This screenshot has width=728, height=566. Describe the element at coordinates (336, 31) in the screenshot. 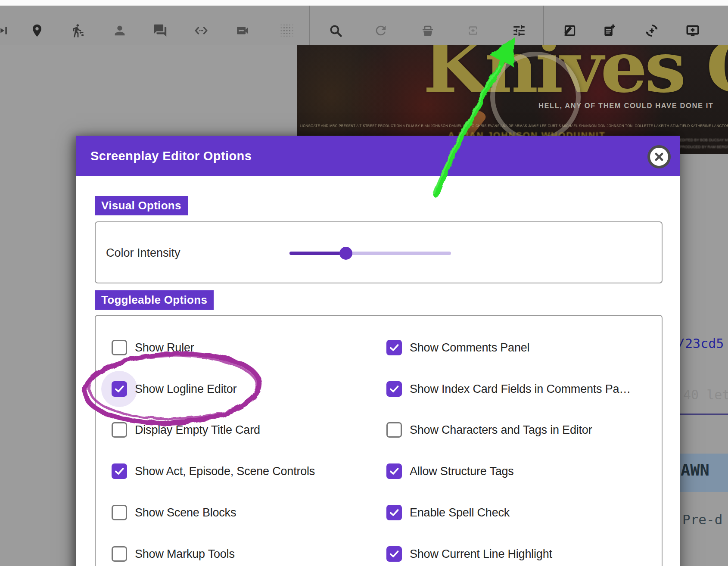

I see `search-icon` at that location.